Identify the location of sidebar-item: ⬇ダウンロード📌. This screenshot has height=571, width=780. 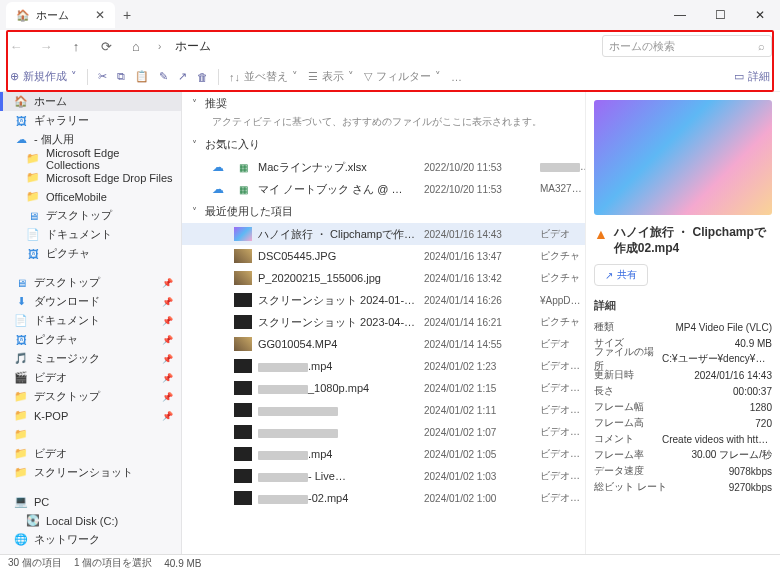
(90, 302).